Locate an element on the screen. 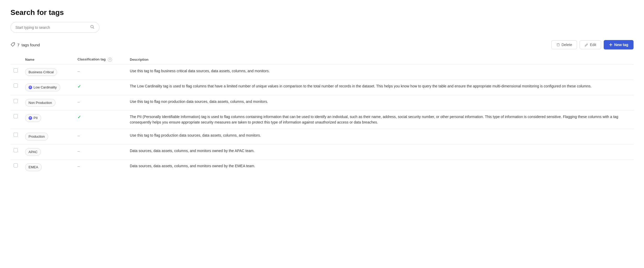 Image resolution: width=644 pixels, height=268 pixels. tag-count-icon is located at coordinates (13, 45).